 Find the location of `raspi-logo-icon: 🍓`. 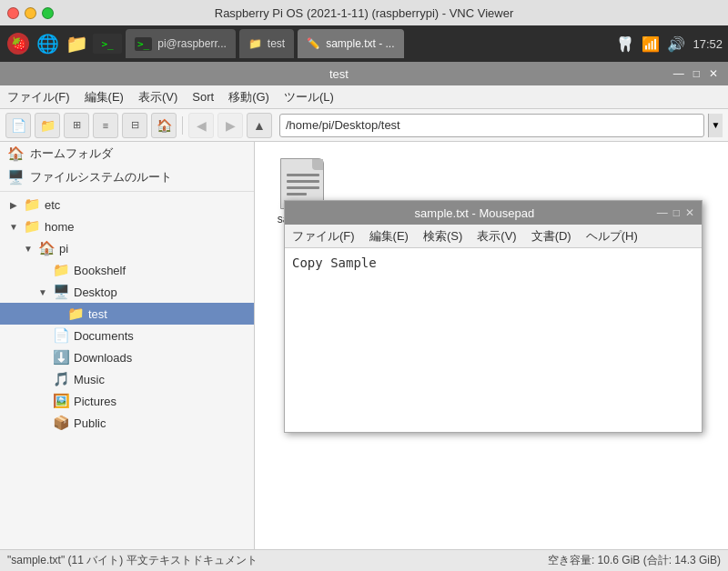

raspi-logo-icon: 🍓 is located at coordinates (18, 44).